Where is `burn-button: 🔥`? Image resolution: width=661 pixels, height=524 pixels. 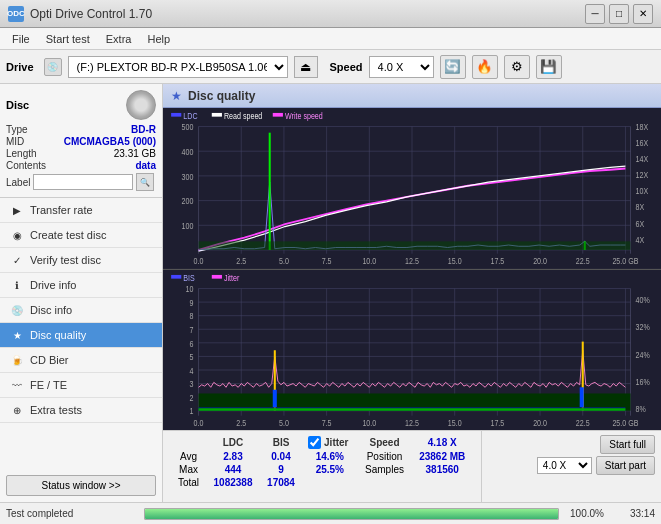
burn-button: 🔥 is located at coordinates (485, 67).